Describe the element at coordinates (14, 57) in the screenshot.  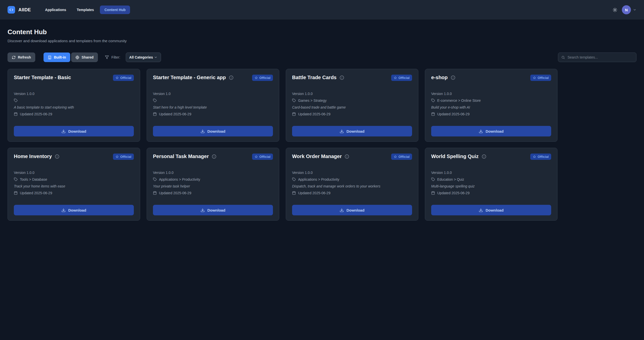
I see `refresh-icon` at that location.